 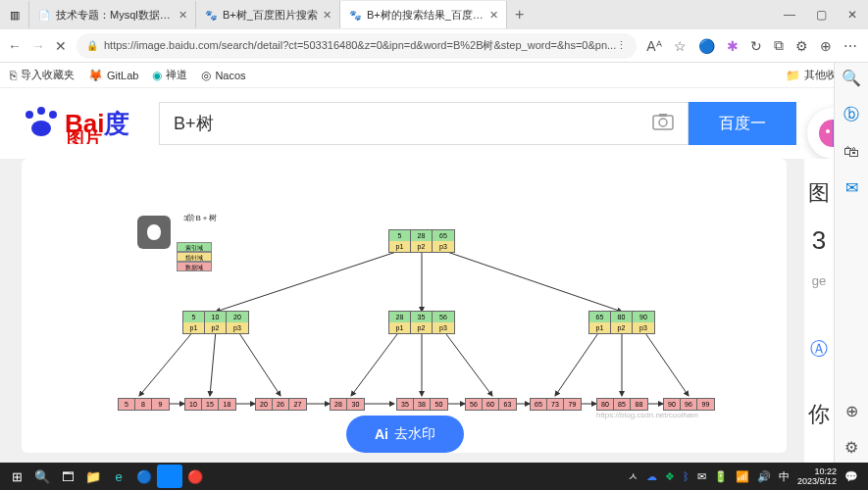 What do you see at coordinates (42, 74) in the screenshot?
I see `import-bookmarks: ⎘导入收藏夹` at bounding box center [42, 74].